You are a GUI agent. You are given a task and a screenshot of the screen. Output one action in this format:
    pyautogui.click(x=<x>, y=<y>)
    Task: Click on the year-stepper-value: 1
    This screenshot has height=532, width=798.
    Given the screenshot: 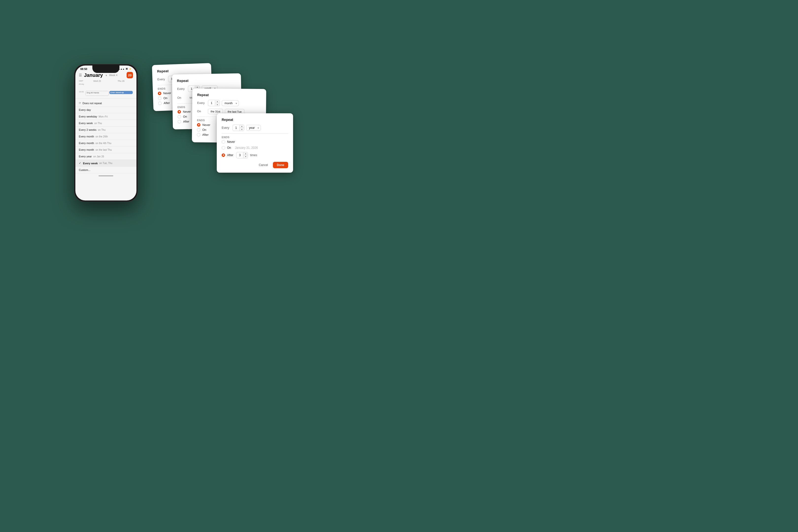 What is the action you would take?
    pyautogui.click(x=236, y=128)
    